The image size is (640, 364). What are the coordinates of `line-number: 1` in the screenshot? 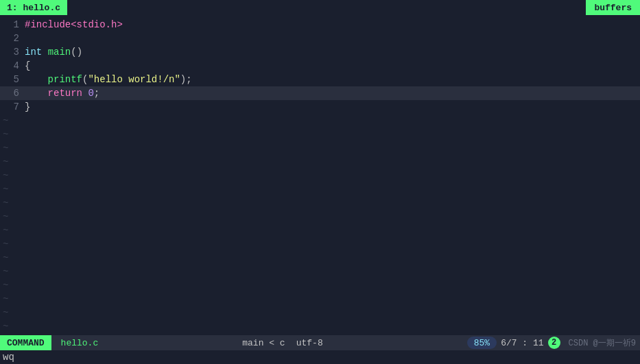 It's located at (11, 25).